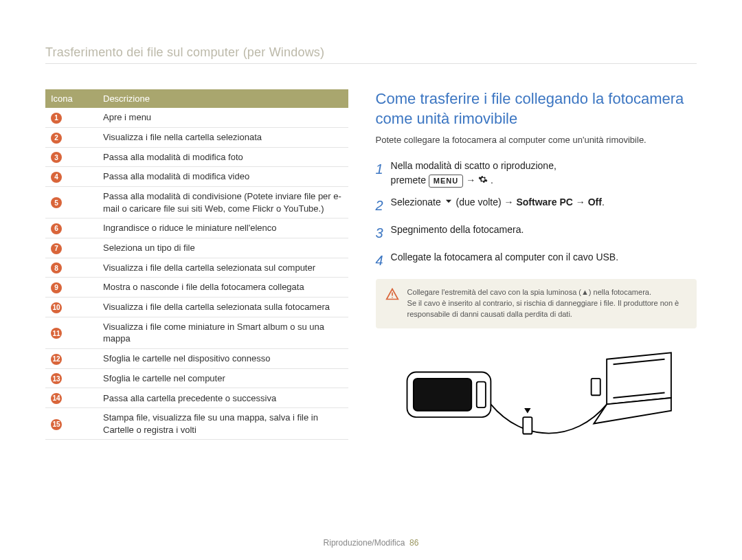  I want to click on table-row: 4Passa alla modalità di modifica video, so click(196, 177).